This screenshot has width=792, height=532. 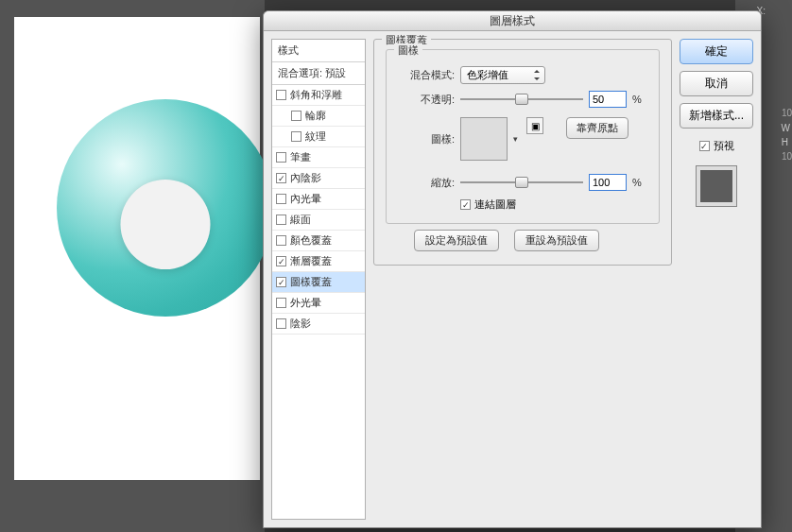 What do you see at coordinates (784, 142) in the screenshot?
I see `prop-h-label: H` at bounding box center [784, 142].